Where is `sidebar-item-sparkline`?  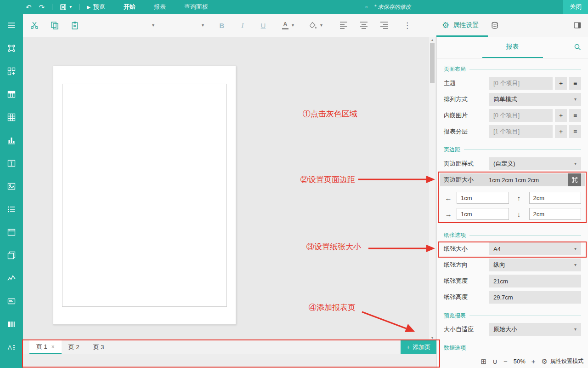
sidebar-item-sparkline is located at coordinates (11, 278).